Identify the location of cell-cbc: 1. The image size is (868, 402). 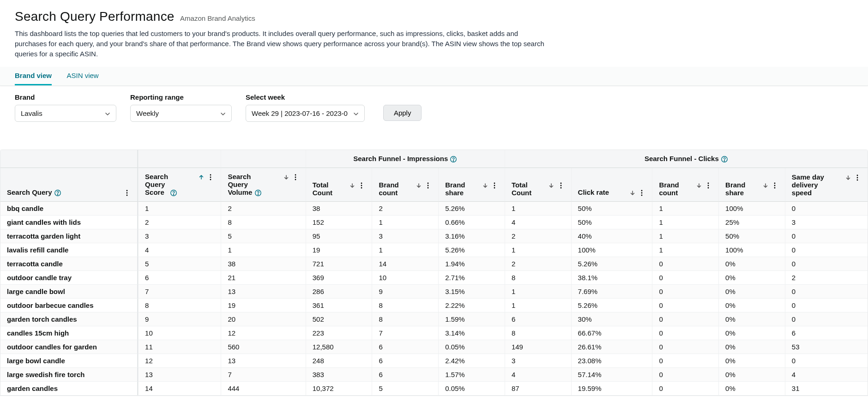
(685, 250).